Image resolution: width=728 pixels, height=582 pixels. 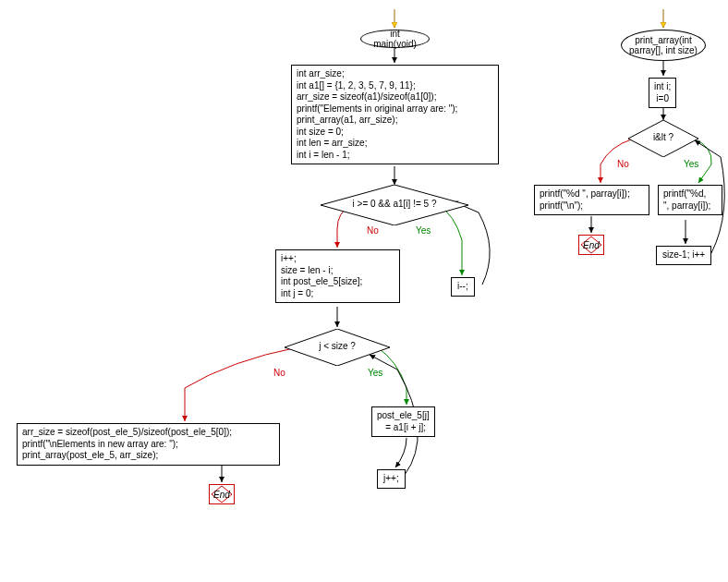 What do you see at coordinates (690, 200) in the screenshot?
I see `print-array-yes-body: printf("%d, ", parray[i]);` at bounding box center [690, 200].